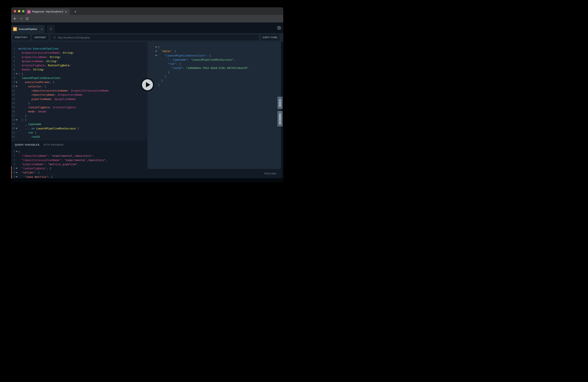 The width and height of the screenshot is (588, 382). What do you see at coordinates (13, 156) in the screenshot?
I see `line-number: 2` at bounding box center [13, 156].